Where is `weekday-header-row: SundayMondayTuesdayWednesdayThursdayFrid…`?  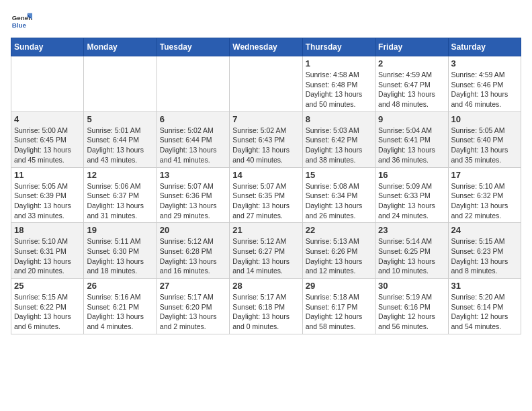 weekday-header-row: SundayMondayTuesdayWednesdayThursdayFrid… is located at coordinates (266, 47).